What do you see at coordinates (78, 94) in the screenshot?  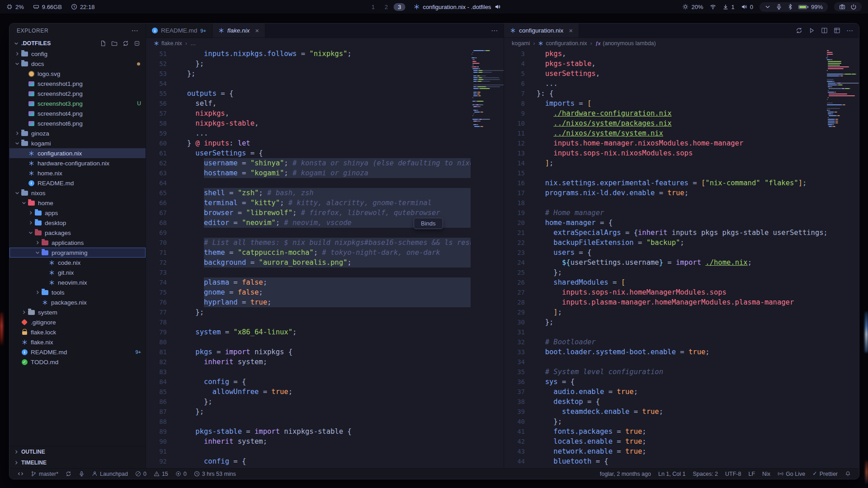 I see `tree-item-screenshot2.png: screenshot2.png` at bounding box center [78, 94].